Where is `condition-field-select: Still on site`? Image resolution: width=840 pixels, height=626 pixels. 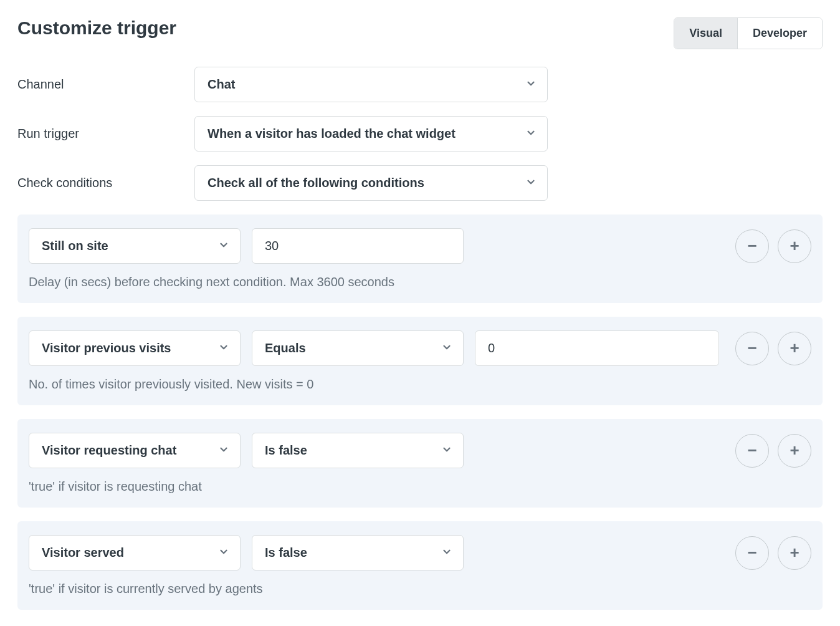 condition-field-select: Still on site is located at coordinates (135, 246).